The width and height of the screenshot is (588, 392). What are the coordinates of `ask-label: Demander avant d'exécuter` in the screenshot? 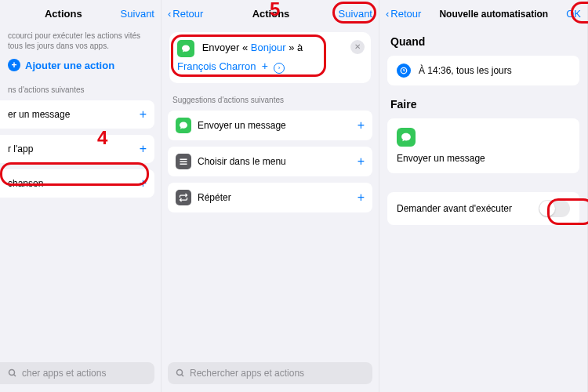 It's located at (455, 209).